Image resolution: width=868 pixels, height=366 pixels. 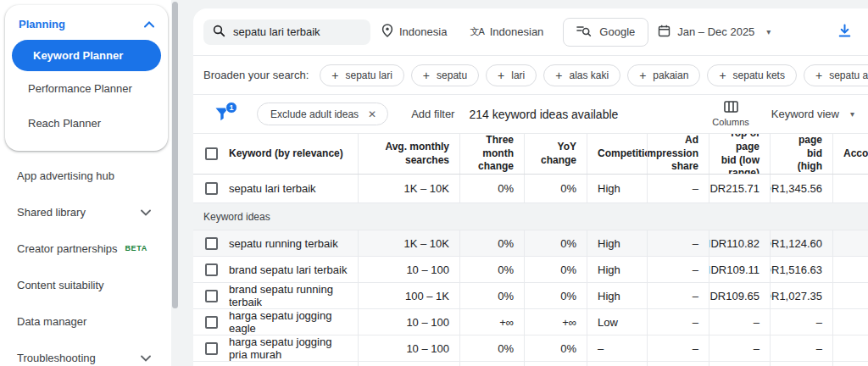 I want to click on calendar-icon, so click(x=665, y=32).